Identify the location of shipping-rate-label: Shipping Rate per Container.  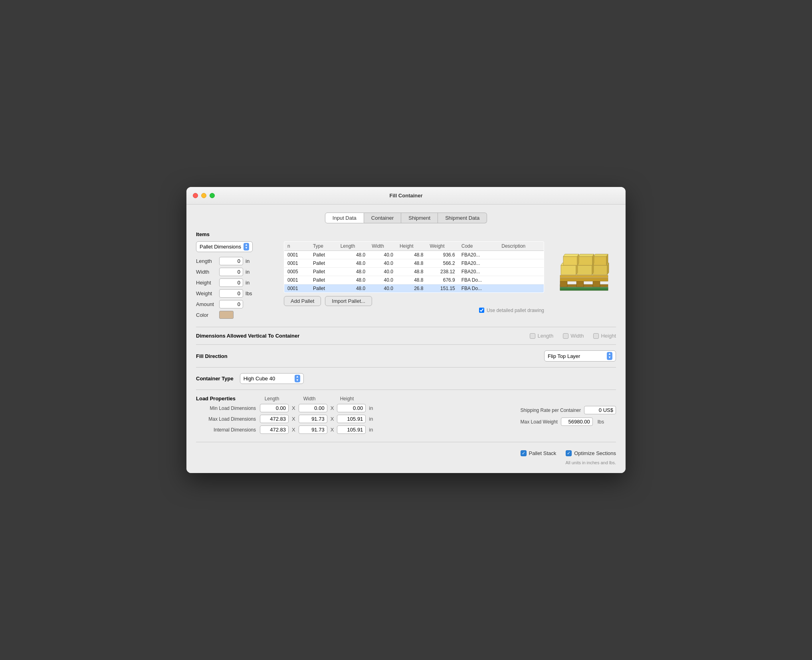
(551, 410).